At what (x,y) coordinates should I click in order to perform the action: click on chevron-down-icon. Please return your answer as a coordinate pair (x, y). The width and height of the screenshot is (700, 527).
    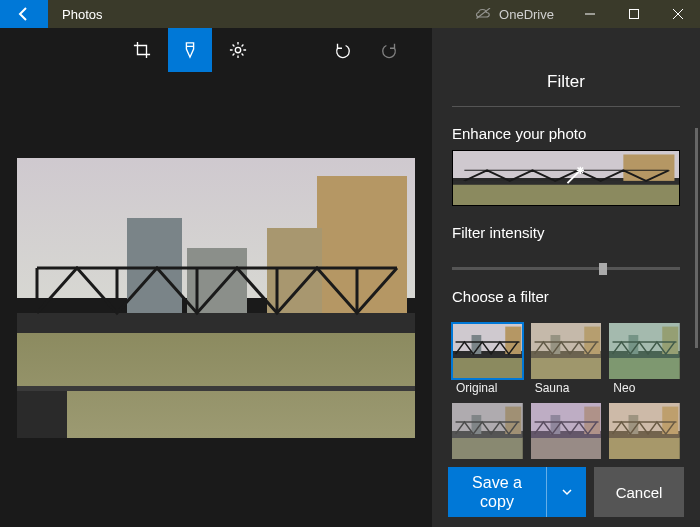
    Looking at the image, I should click on (567, 492).